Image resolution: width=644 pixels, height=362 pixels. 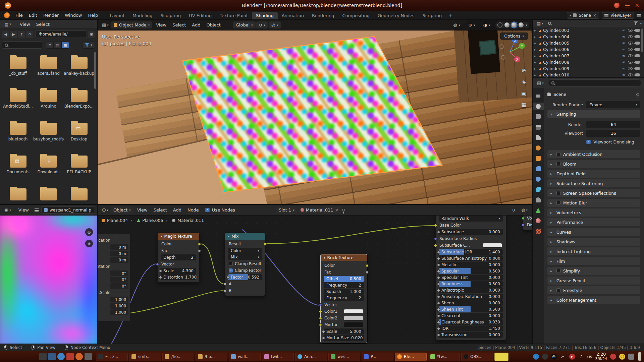 What do you see at coordinates (275, 25) in the screenshot?
I see `proportional-edit-toggle: ◎▾` at bounding box center [275, 25].